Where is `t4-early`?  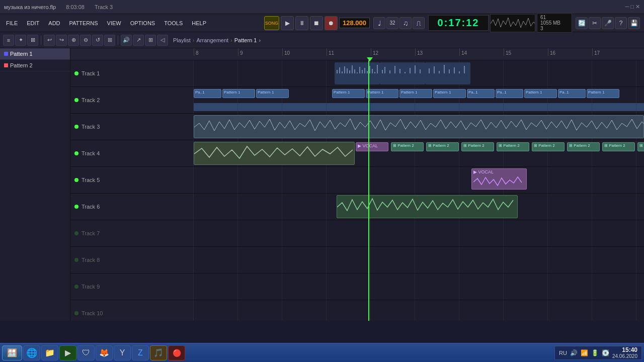 t4-early is located at coordinates (274, 153).